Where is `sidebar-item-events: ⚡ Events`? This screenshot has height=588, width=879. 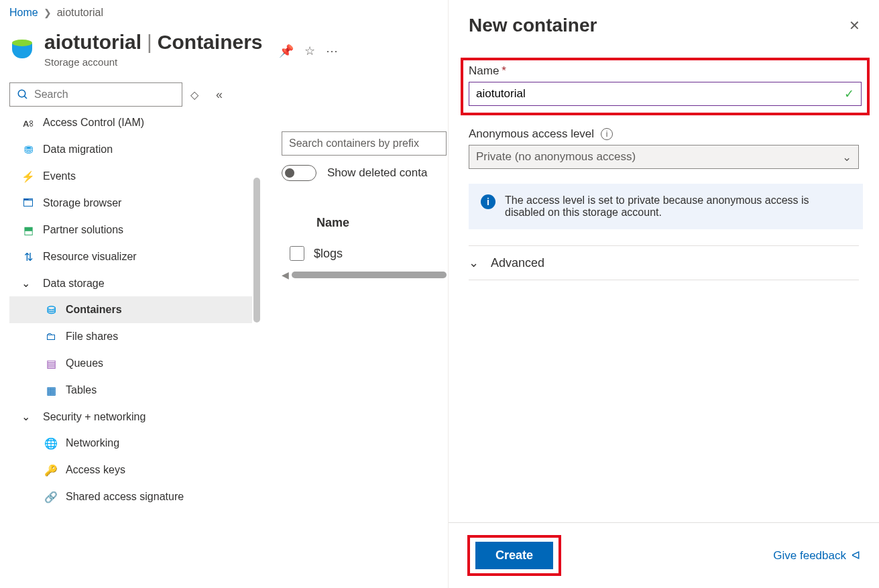
sidebar-item-events: ⚡ Events is located at coordinates (131, 176).